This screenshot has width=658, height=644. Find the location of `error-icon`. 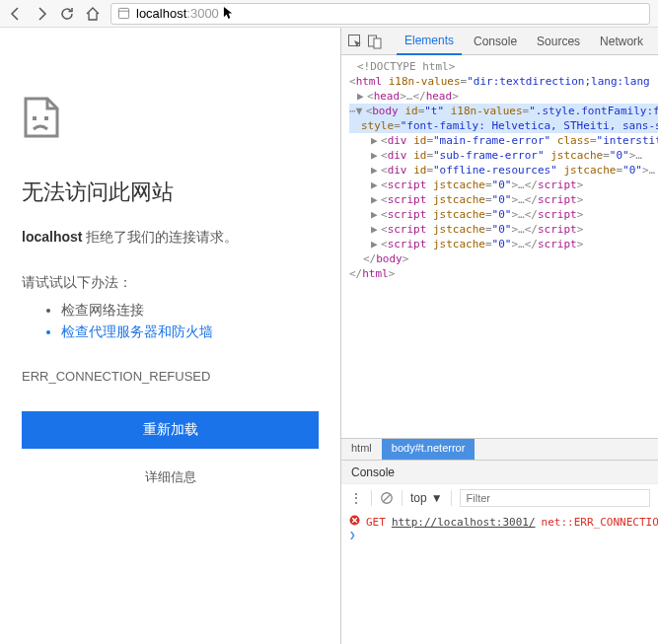

error-icon is located at coordinates (355, 521).